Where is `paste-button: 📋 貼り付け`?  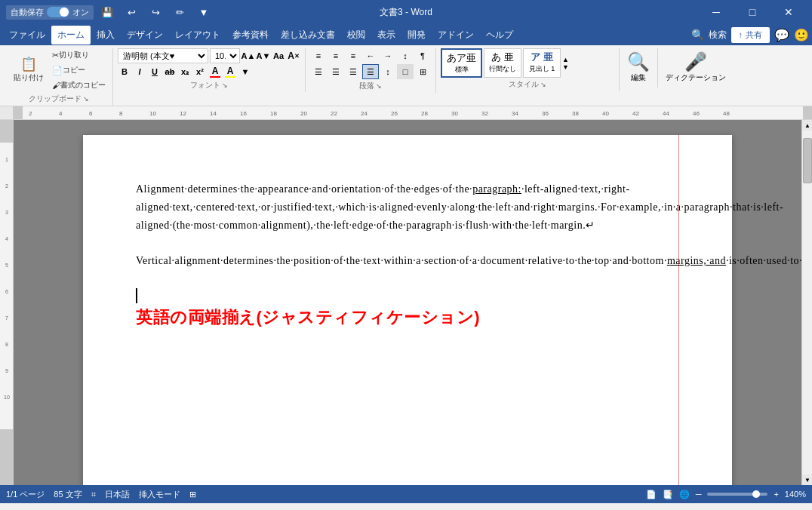
paste-button: 📋 貼り付け is located at coordinates (29, 70).